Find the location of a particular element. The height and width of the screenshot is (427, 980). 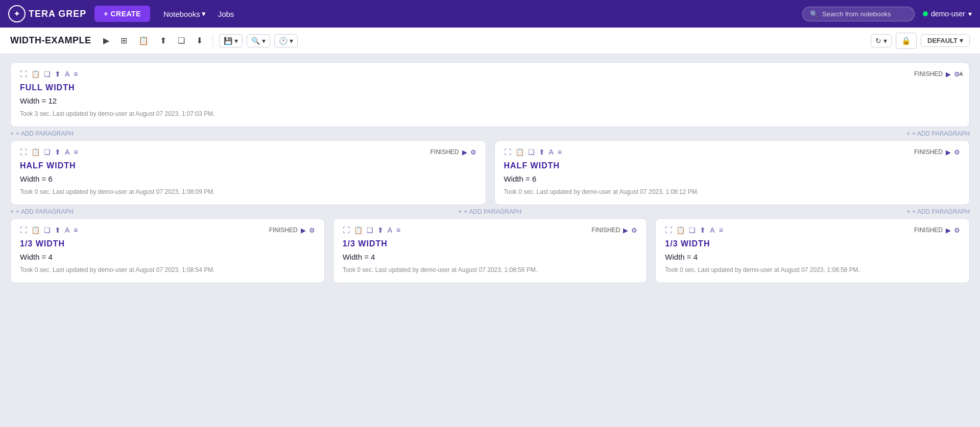

expand-icon-h2: ⛶ is located at coordinates (508, 152).